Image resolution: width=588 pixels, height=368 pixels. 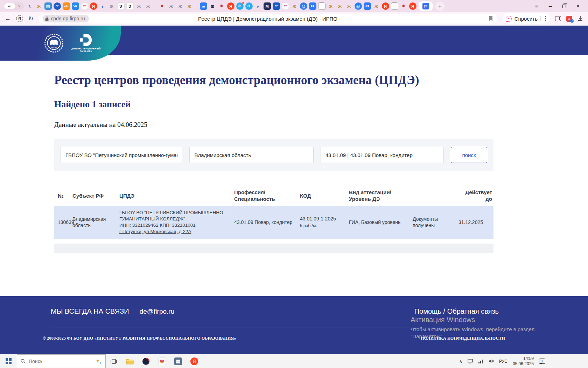 I want to click on ask-ai-button: ✦ Спросить, so click(x=526, y=19).